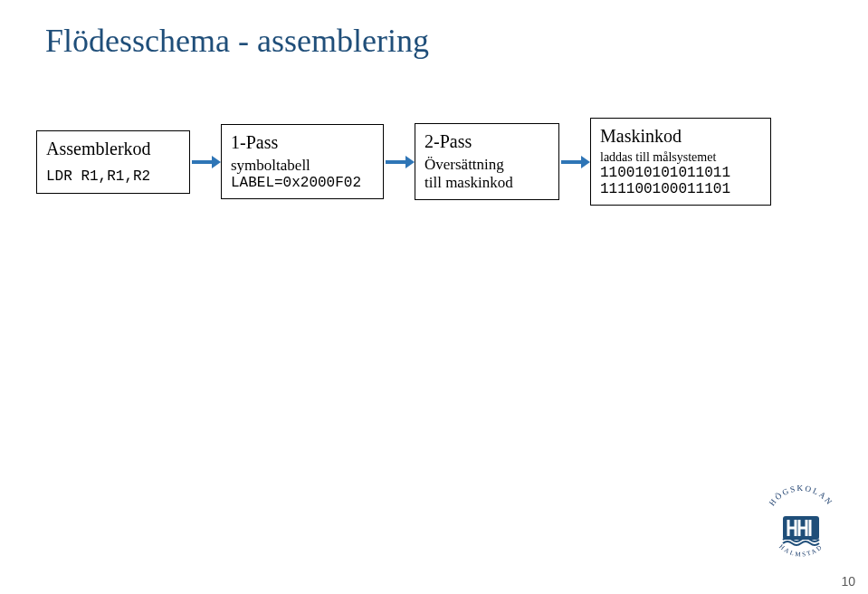 The width and height of the screenshot is (868, 594). Describe the element at coordinates (801, 527) in the screenshot. I see `university-logo: HÖGSKOLAN HALMSTAD` at that location.